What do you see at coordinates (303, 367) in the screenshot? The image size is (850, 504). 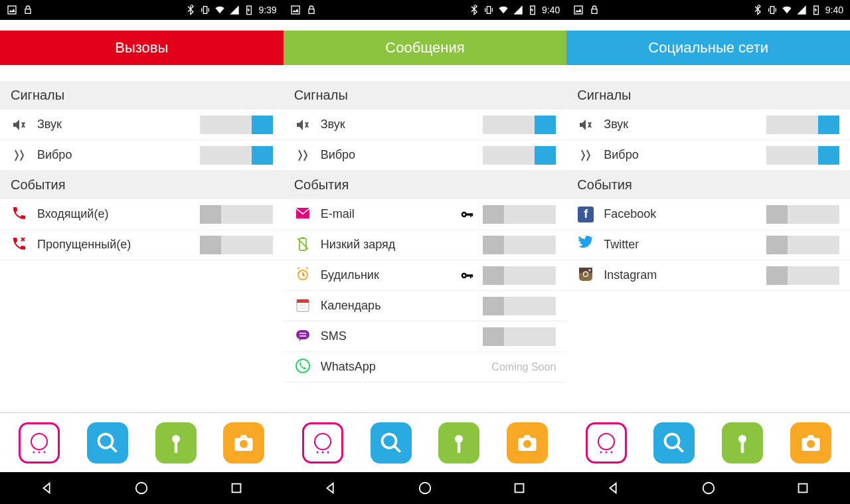 I see `whatsapp-icon` at bounding box center [303, 367].